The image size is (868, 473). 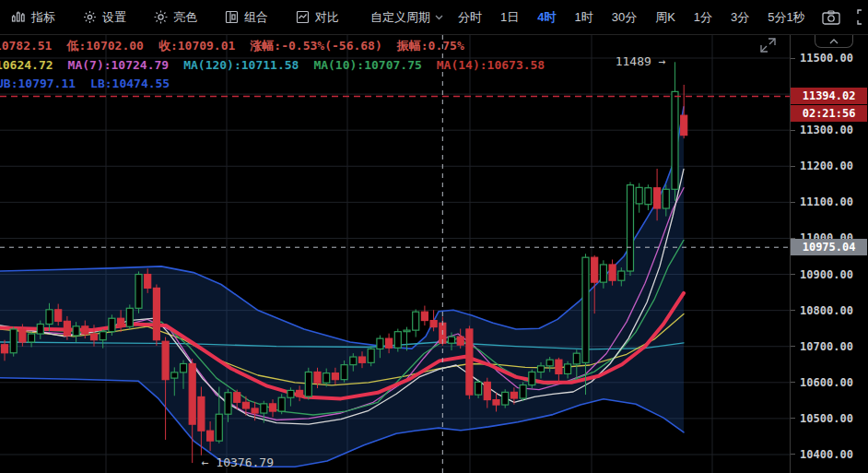 What do you see at coordinates (862, 17) in the screenshot?
I see `fullscreen-icon` at bounding box center [862, 17].